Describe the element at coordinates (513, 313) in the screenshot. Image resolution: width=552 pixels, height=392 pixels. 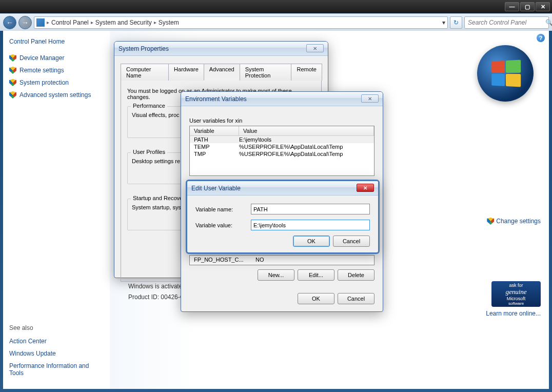
I see `learn-more-online-link: Learn more online...` at that location.